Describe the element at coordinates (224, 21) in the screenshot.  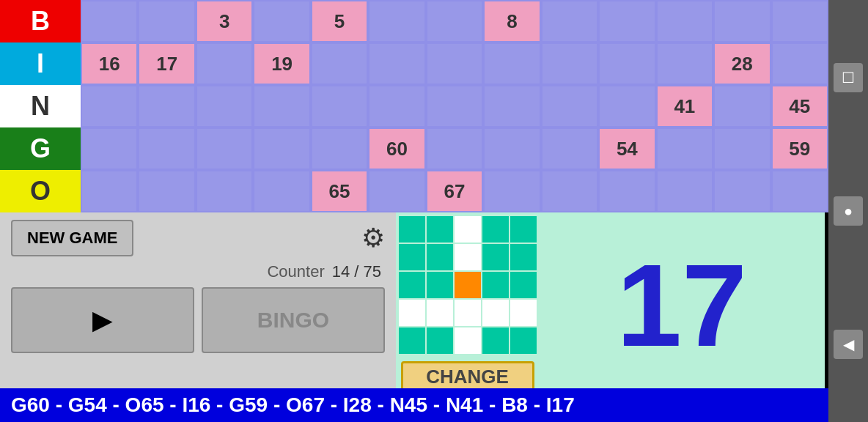
I see `board-cell: 3` at that location.